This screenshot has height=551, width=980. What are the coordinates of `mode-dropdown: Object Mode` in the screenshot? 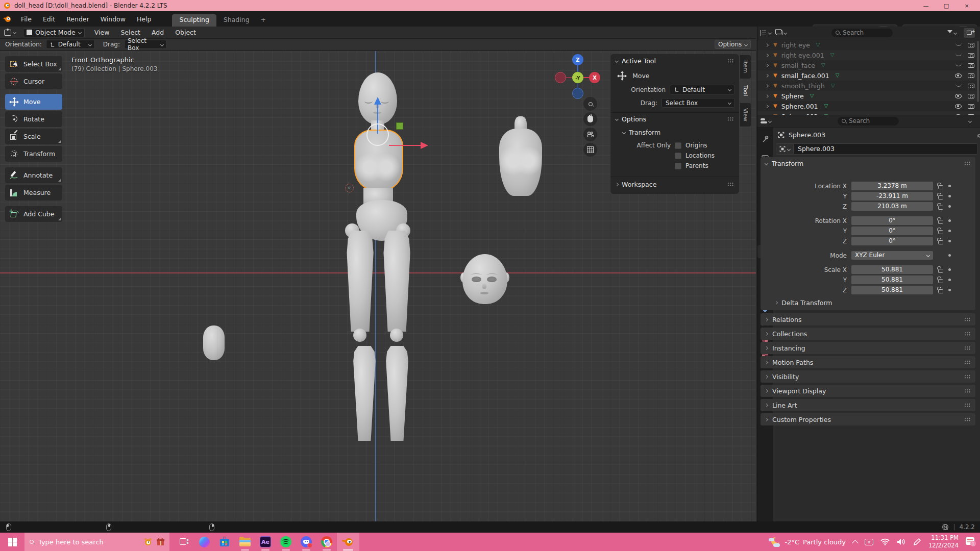 It's located at (54, 33).